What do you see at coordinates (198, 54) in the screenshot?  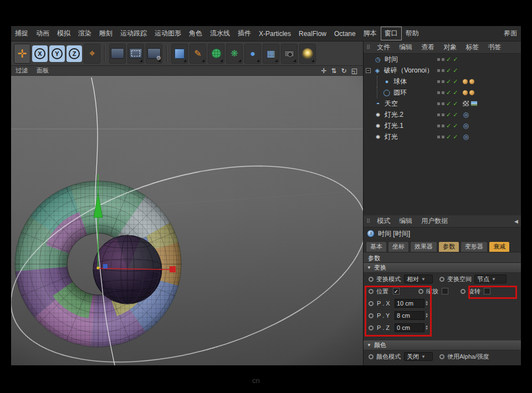 I see `spline-pen-button: ✎` at bounding box center [198, 54].